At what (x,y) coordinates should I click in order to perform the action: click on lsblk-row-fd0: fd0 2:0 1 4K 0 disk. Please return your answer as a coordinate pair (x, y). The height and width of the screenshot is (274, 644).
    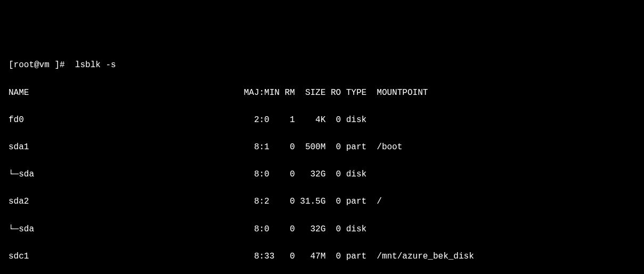
    Looking at the image, I should click on (322, 120).